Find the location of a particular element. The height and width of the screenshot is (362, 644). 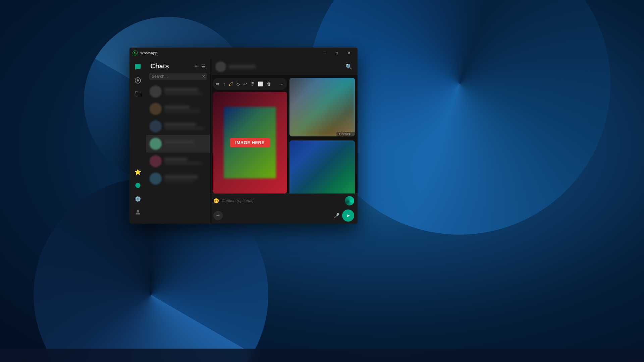

caption-bar: 😊 Caption (optional) is located at coordinates (284, 200).